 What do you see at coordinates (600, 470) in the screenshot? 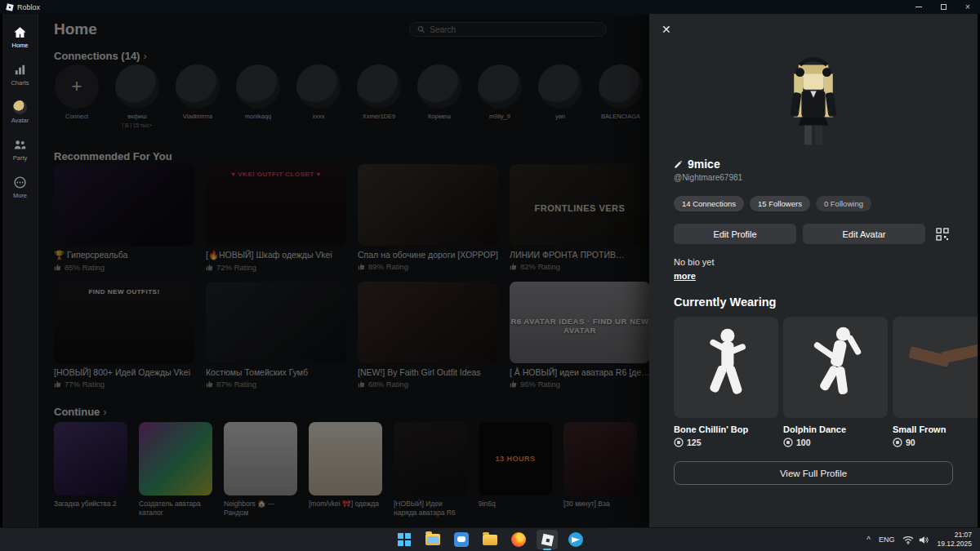
I see `continue-card: [30 минут] Вза` at bounding box center [600, 470].